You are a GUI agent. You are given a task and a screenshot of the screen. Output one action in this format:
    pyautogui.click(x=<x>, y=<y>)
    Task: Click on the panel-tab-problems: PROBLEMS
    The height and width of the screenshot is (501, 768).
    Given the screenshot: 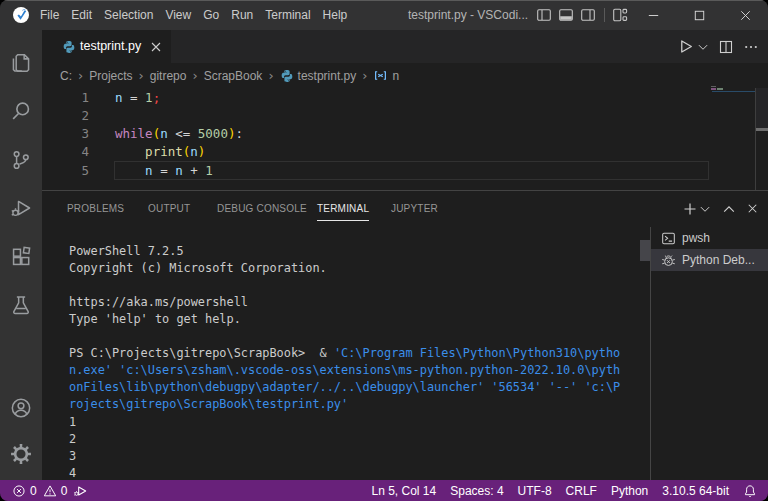 What is the action you would take?
    pyautogui.click(x=96, y=208)
    